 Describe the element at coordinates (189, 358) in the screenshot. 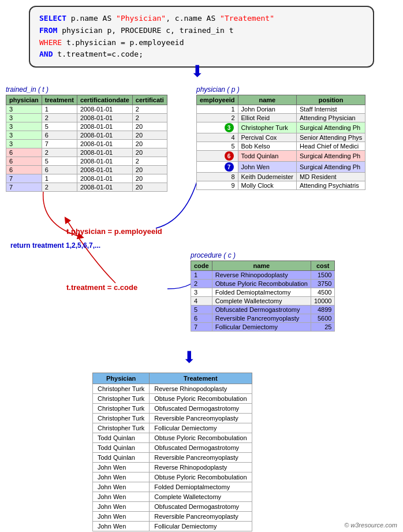

I see `arrow-down-2: ⬇` at that location.